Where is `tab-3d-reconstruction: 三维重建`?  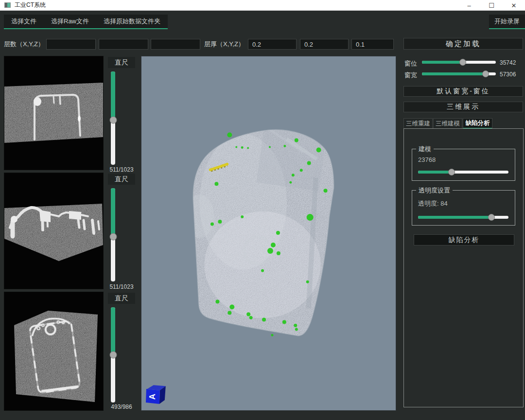 tab-3d-reconstruction: 三维重建 is located at coordinates (418, 123).